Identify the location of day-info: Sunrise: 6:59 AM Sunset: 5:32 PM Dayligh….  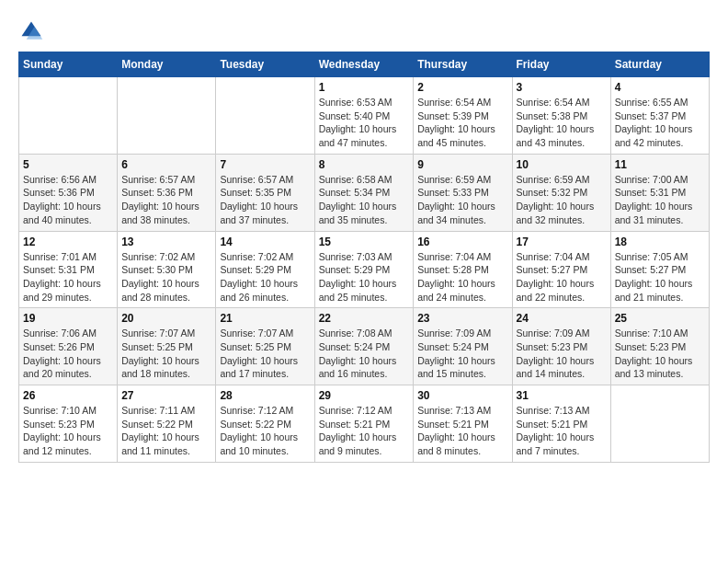
(562, 201).